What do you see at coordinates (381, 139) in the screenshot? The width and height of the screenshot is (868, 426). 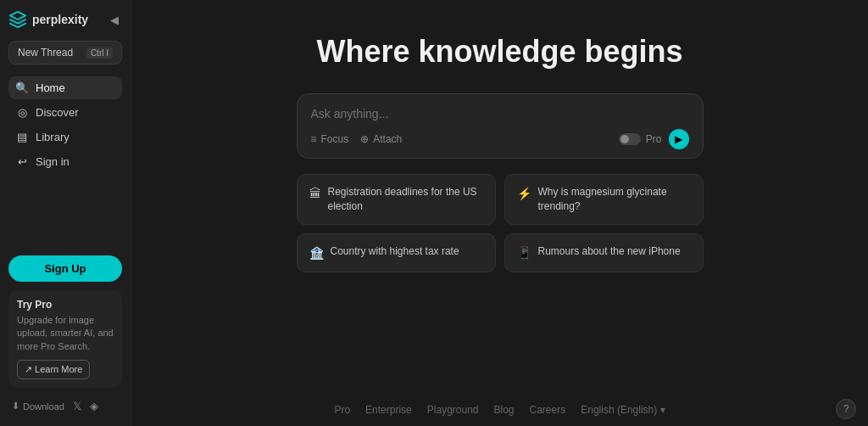 I see `attach-button: ⊕ Attach` at bounding box center [381, 139].